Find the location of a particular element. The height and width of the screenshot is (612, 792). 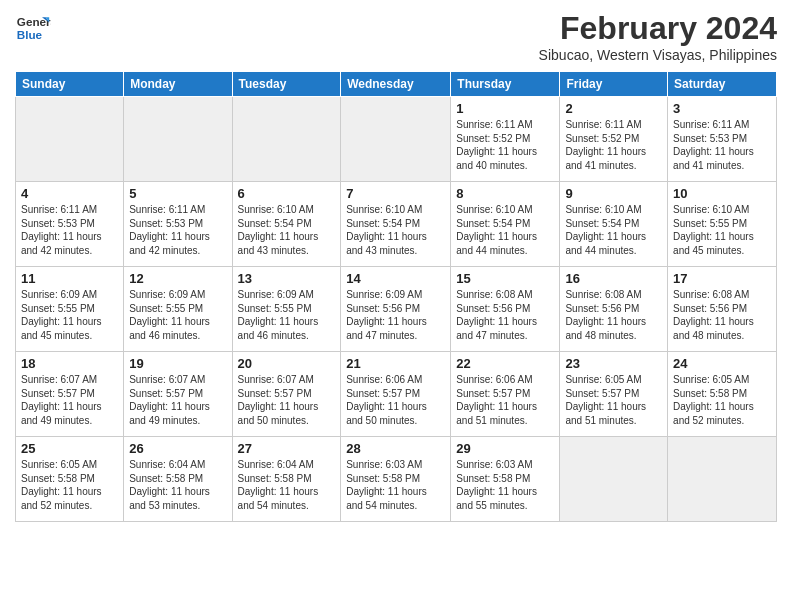

day-number: 26 is located at coordinates (178, 448).